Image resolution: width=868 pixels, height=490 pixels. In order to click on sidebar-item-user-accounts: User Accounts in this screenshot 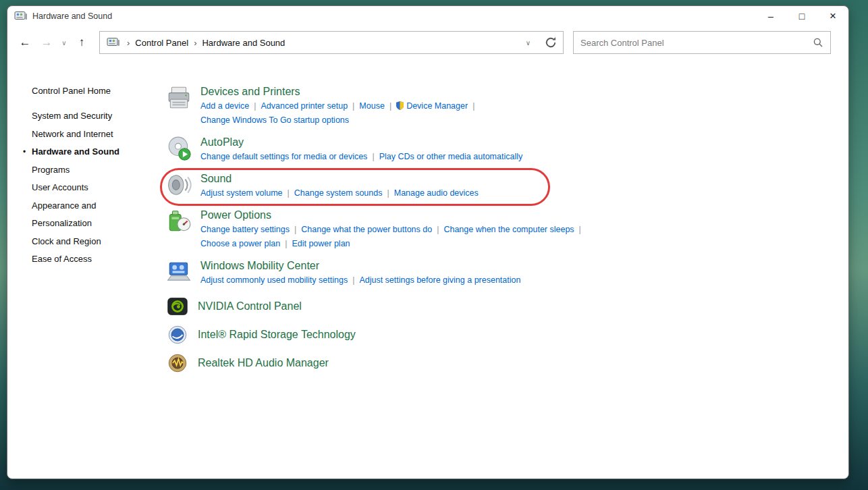, I will do `click(88, 188)`.